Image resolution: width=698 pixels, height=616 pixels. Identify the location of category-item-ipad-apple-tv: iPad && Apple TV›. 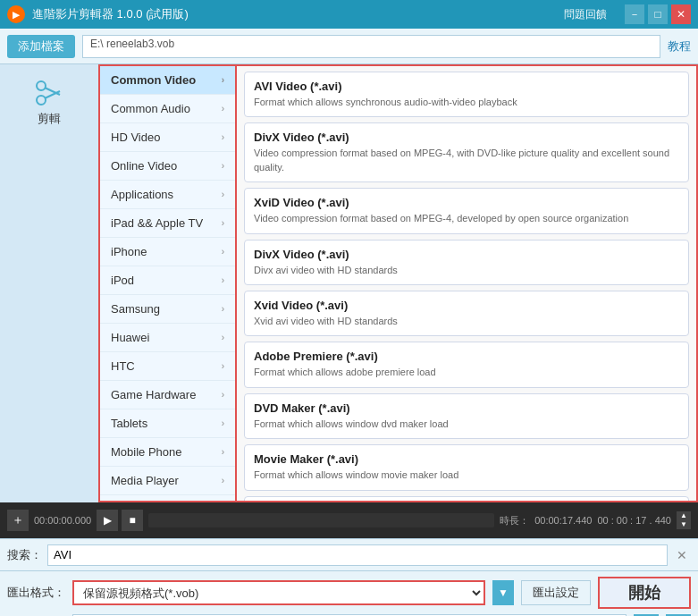
(168, 224).